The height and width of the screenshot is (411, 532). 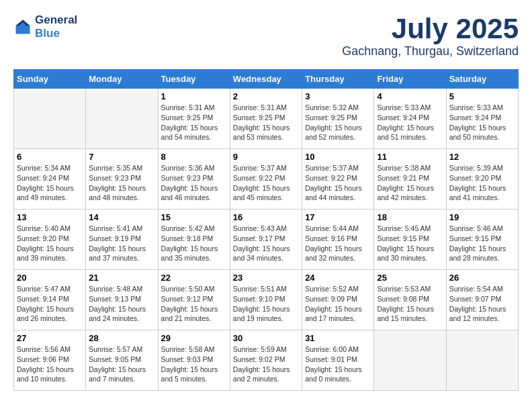 I want to click on day-cell-7: 7Sunrise: 5:35 AM Sunset: 9:23 PM Daylig…, so click(x=122, y=179).